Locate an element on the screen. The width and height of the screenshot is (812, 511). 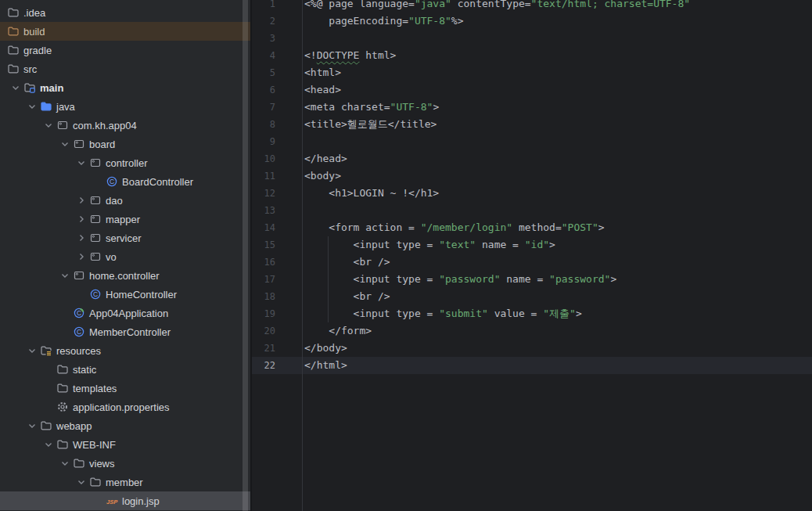
line-number: 8 is located at coordinates (263, 124).